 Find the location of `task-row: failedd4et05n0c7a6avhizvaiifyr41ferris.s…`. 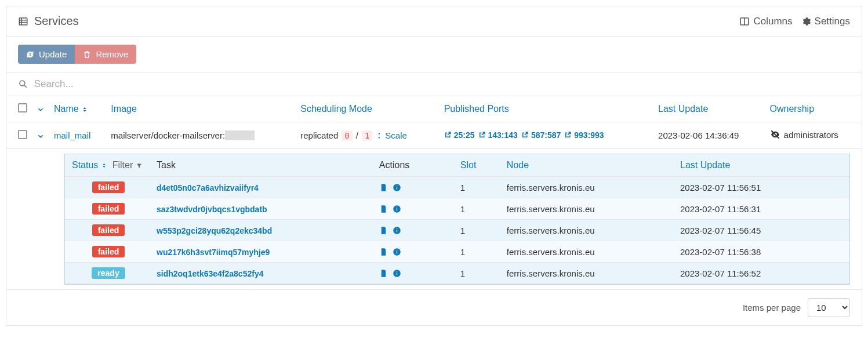

task-row: failedd4et05n0c7a6avhizvaiifyr41ferris.s… is located at coordinates (457, 188).